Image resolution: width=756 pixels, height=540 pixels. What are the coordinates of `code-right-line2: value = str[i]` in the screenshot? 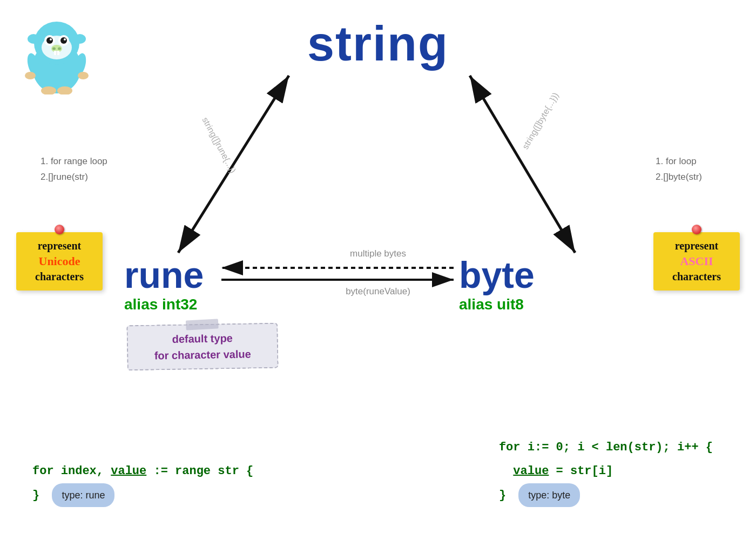 It's located at (606, 471).